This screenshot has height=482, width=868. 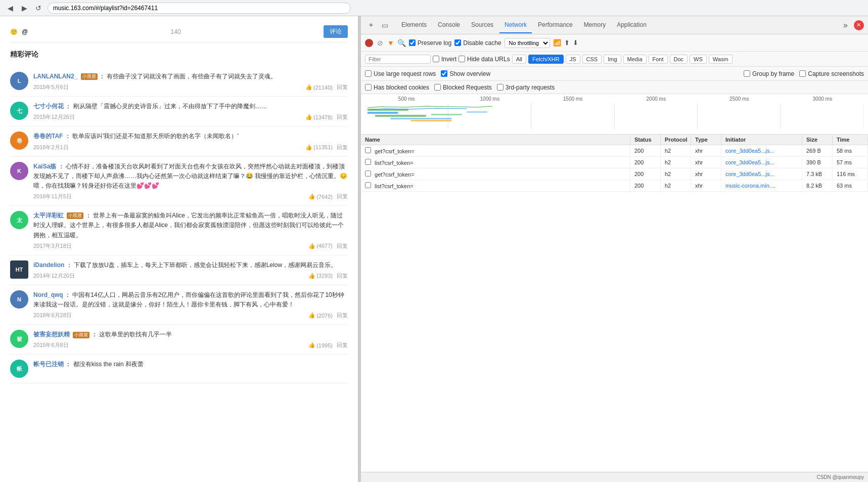 I want to click on more-tabs-button: », so click(x=845, y=25).